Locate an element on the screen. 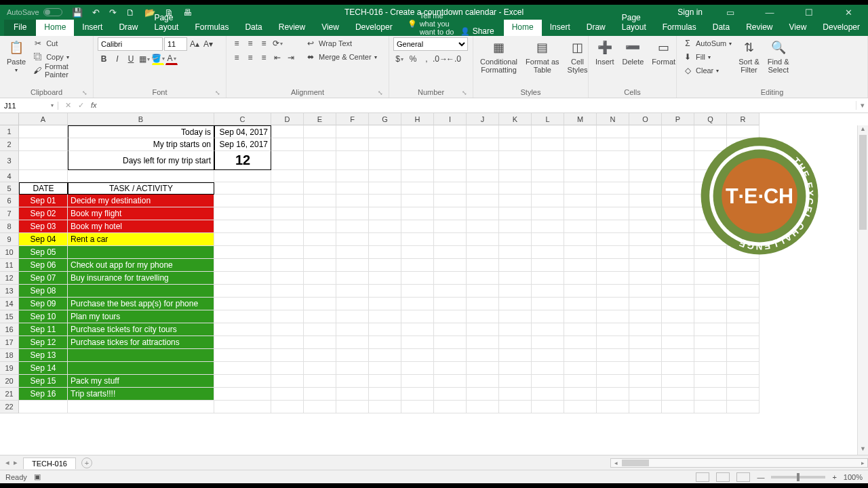 This screenshot has width=868, height=488. row-header-4: 4 is located at coordinates (9, 176).